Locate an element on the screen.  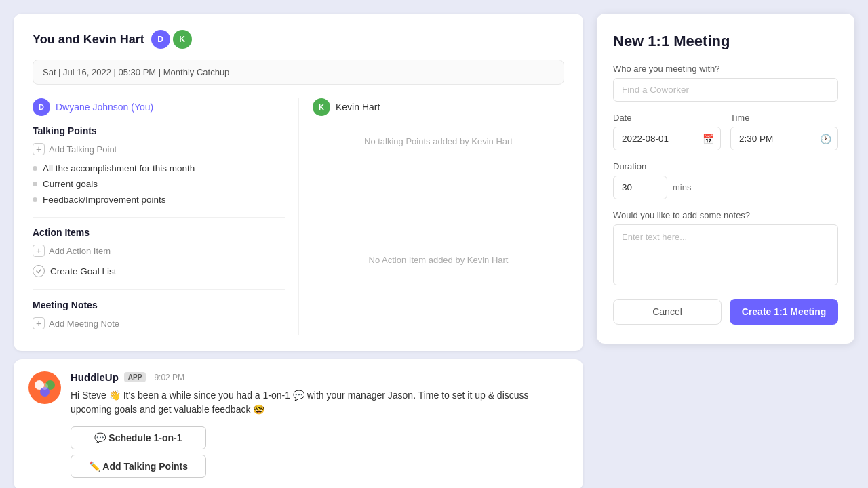
add-talking-point-row: + Add Talking Point is located at coordinates (159, 149).